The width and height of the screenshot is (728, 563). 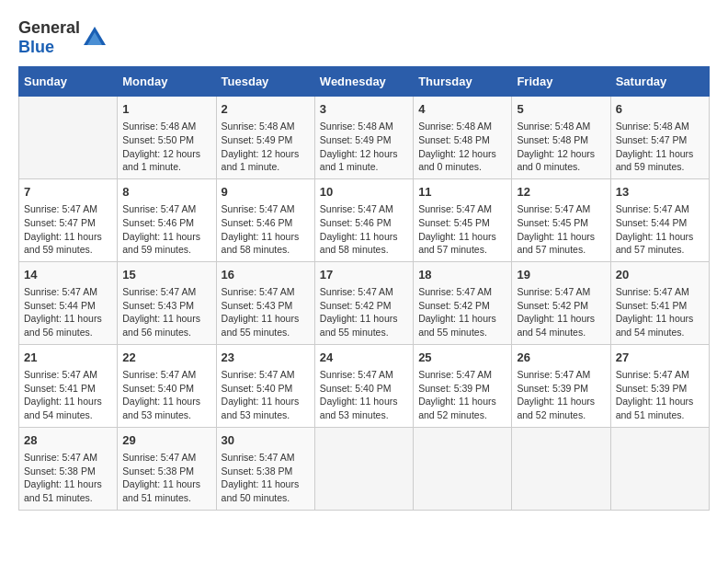 I want to click on calendar-cell: 20Sunrise: 5:47 AMSunset: 5:41 PMDayligh…, so click(x=660, y=303).